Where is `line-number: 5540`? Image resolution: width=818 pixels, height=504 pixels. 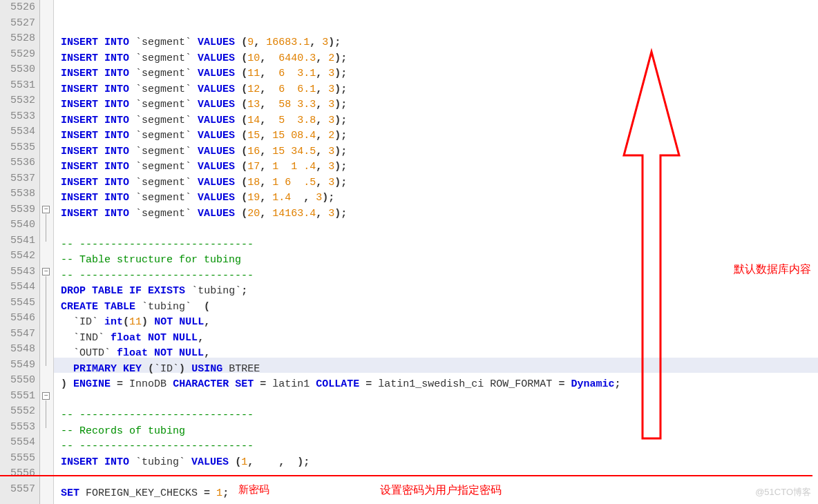
line-number: 5540 is located at coordinates (18, 225).